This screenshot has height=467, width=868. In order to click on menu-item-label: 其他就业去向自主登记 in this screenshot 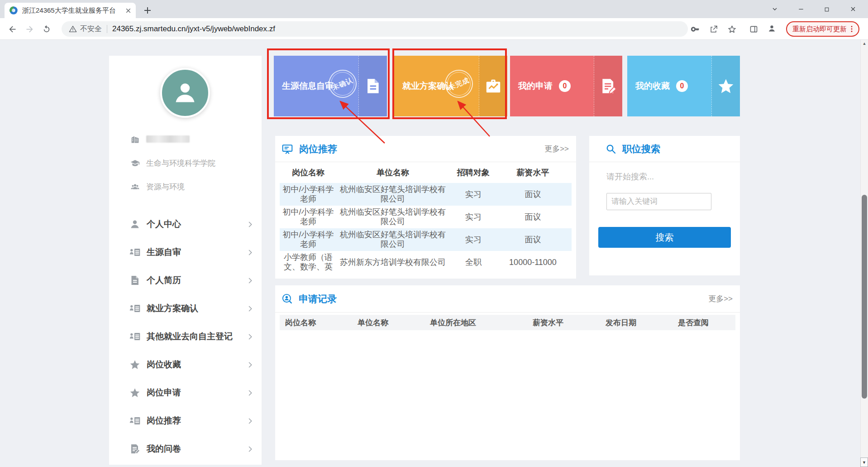, I will do `click(196, 337)`.